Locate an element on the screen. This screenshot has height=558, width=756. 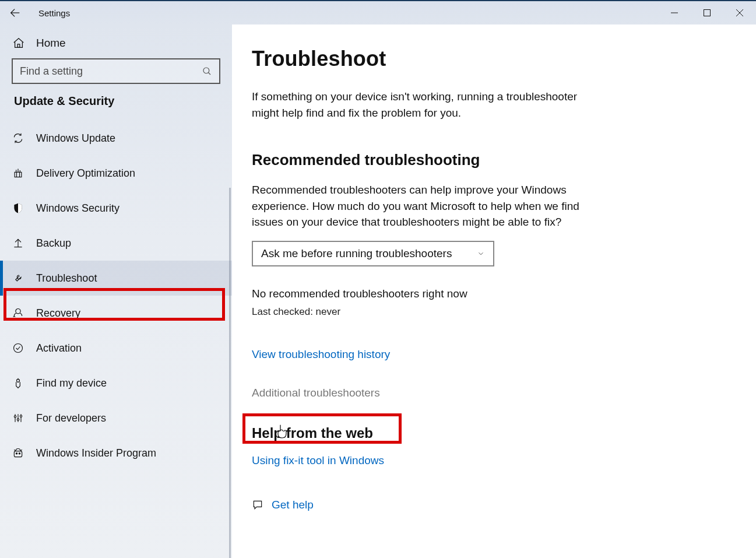
sidebar-section-title: Update & Security is located at coordinates (116, 107).